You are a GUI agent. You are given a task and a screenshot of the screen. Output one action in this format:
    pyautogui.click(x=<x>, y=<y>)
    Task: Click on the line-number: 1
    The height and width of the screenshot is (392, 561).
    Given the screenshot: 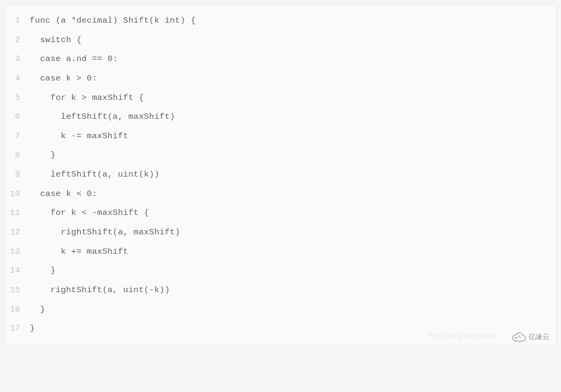 What is the action you would take?
    pyautogui.click(x=17, y=21)
    